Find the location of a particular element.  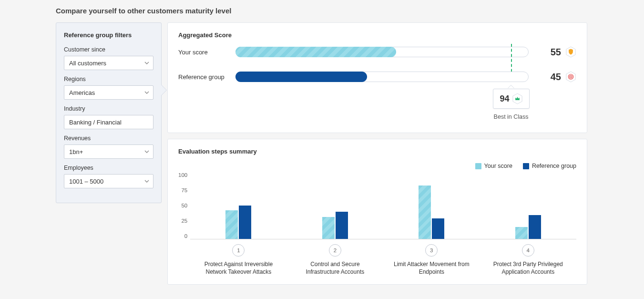

chart-y-axis: 1007550250 is located at coordinates (184, 206).